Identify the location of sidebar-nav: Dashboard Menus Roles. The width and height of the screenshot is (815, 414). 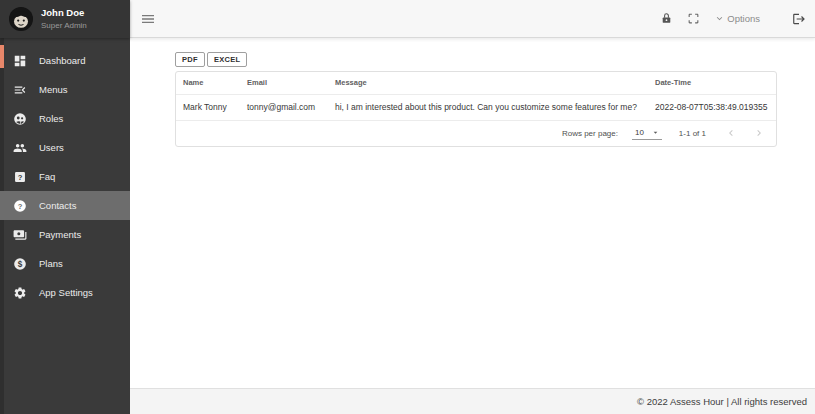
(65, 172).